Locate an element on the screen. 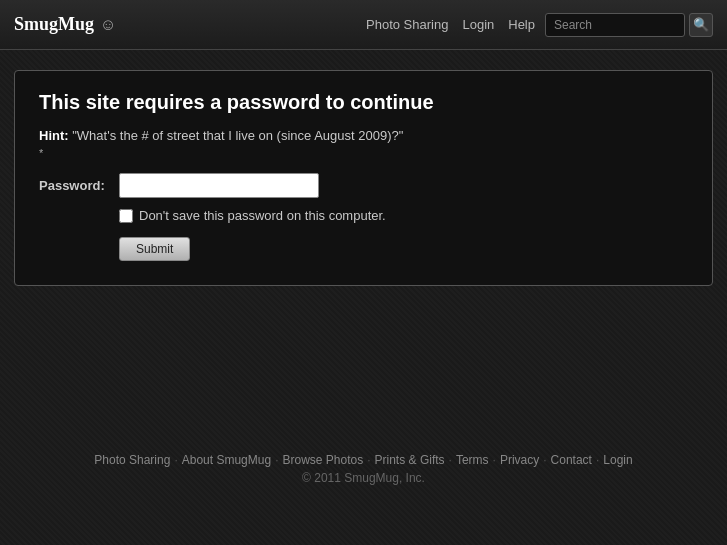 The width and height of the screenshot is (727, 545). logo-area: SmugMug ☺ is located at coordinates (65, 24).